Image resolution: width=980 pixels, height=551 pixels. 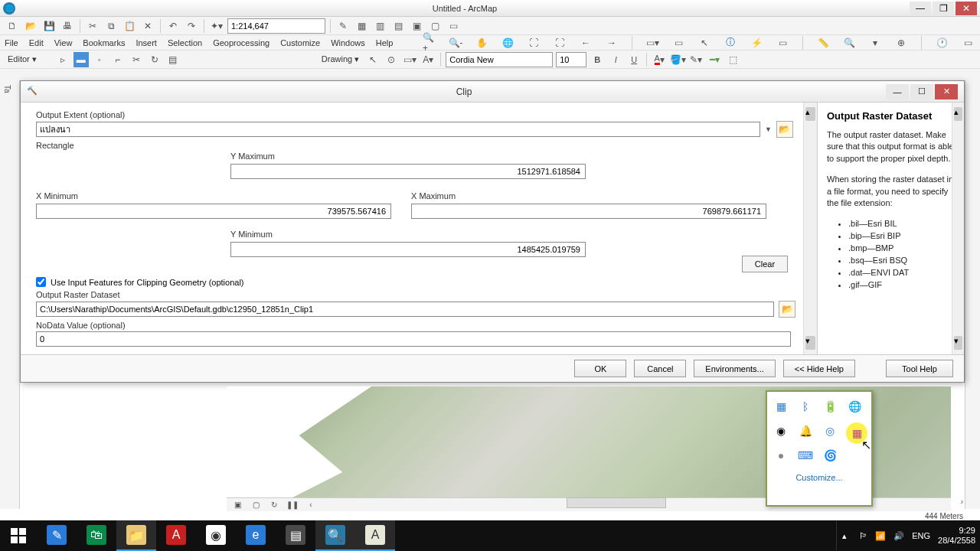 What do you see at coordinates (586, 43) in the screenshot?
I see `back-icon: ←` at bounding box center [586, 43].